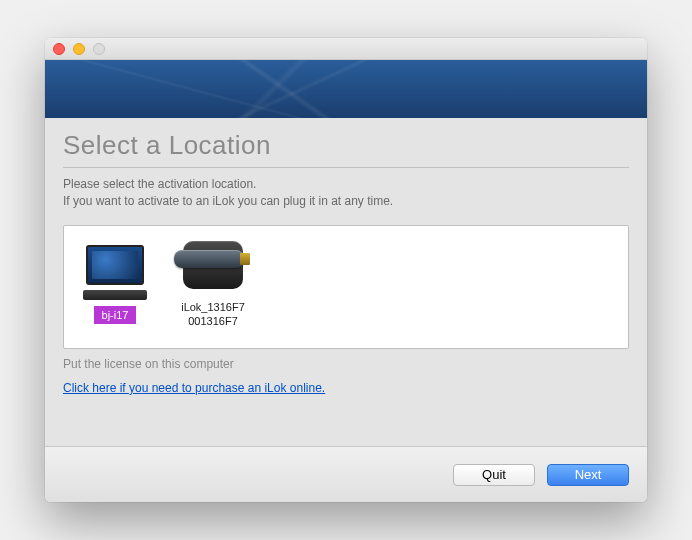 This screenshot has height=540, width=692. I want to click on instructions-text: Please select the activation location. I…, so click(346, 194).